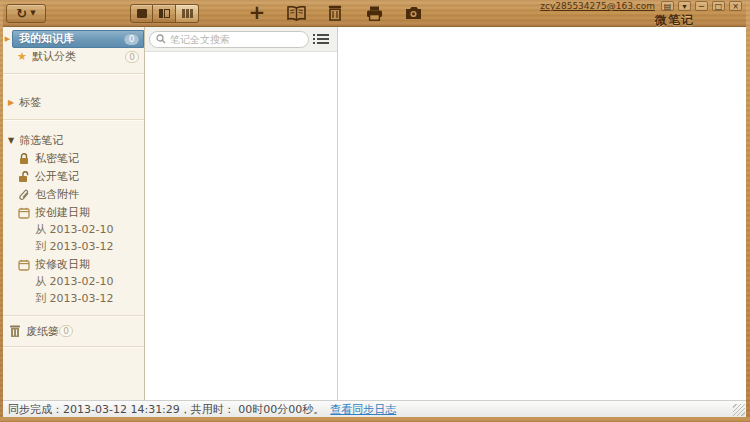 This screenshot has width=750, height=422. Describe the element at coordinates (74, 346) in the screenshot. I see `sidebar-divider` at that location.